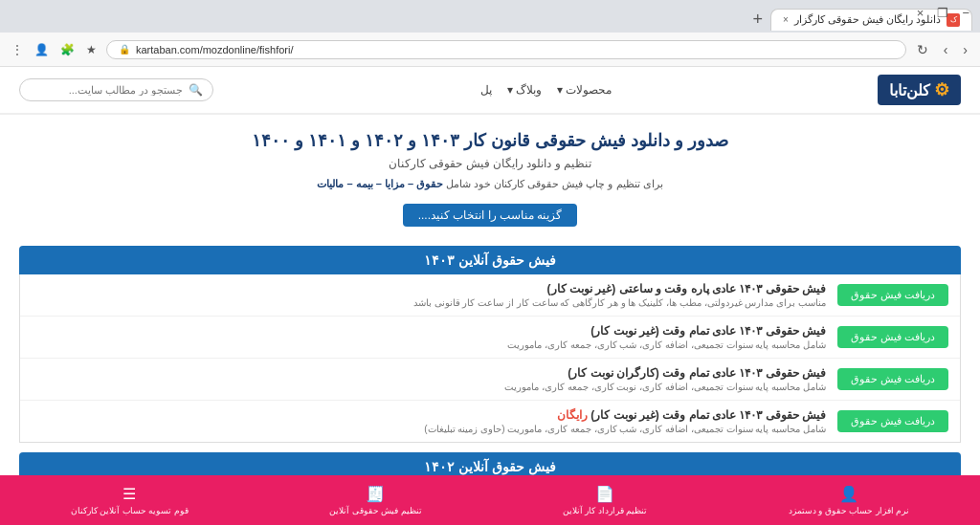 The height and width of the screenshot is (525, 980). Describe the element at coordinates (893, 295) in the screenshot. I see `receive-payslip-btn-1: دریافت فیش حقوق` at that location.